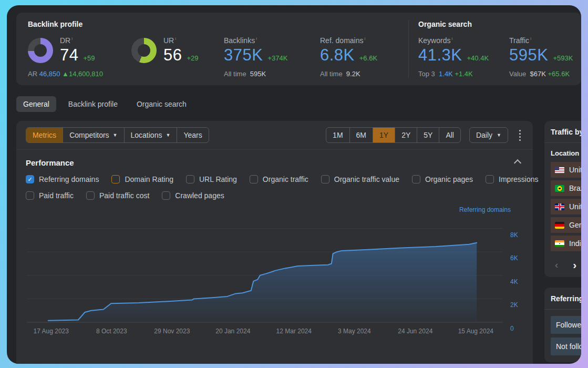 This screenshot has width=588, height=368. I want to click on location-name: United Kingdom, so click(575, 207).